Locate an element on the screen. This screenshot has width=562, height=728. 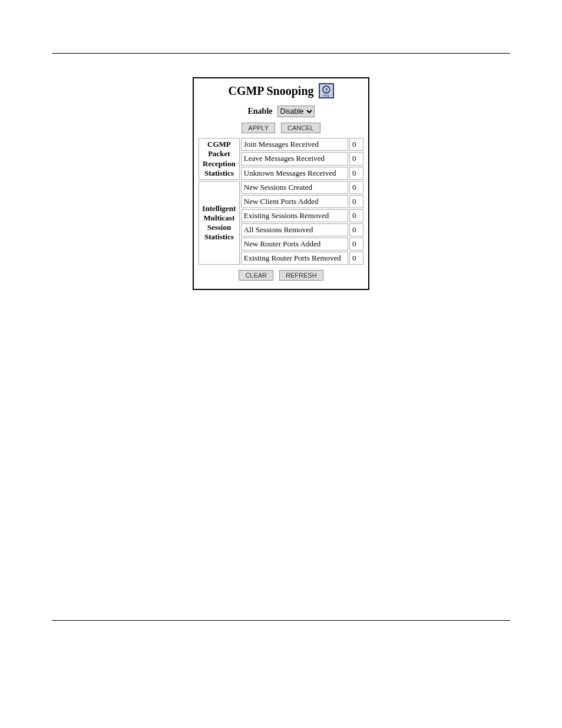
enable-select: Disable is located at coordinates (296, 111).